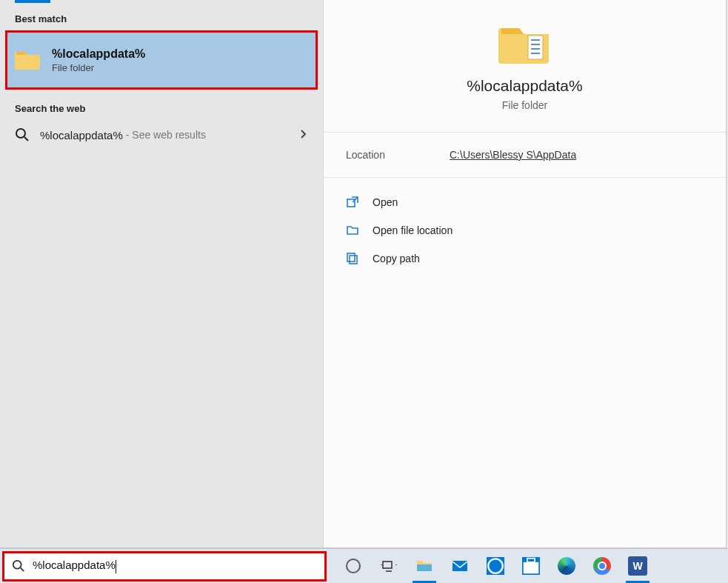 The image size is (728, 583). I want to click on best-match-header: Best match, so click(161, 18).